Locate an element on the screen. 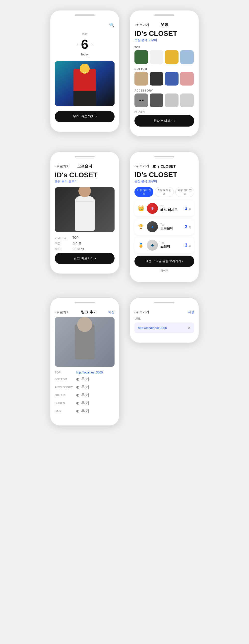 The image size is (249, 644). link-top-row: TOP http://localhost:3000 is located at coordinates (85, 372).